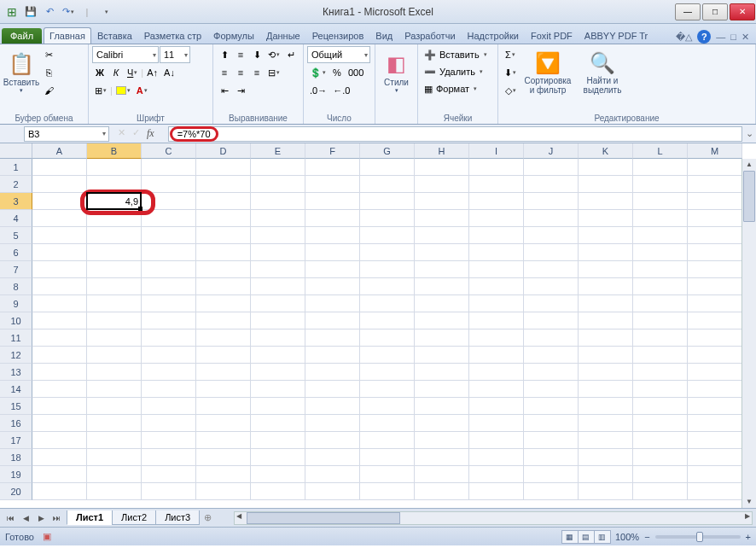 This screenshot has width=756, height=554. Describe the element at coordinates (16, 440) in the screenshot. I see `row-header: 17` at that location.